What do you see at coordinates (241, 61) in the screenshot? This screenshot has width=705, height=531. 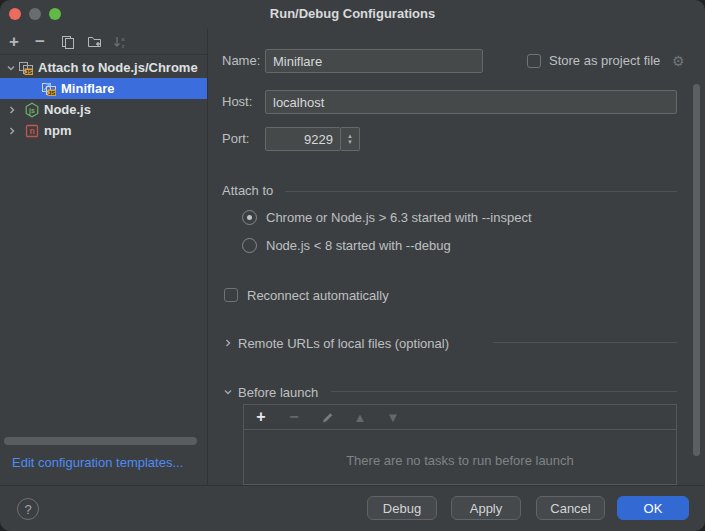 I see `name-label: Name:` at bounding box center [241, 61].